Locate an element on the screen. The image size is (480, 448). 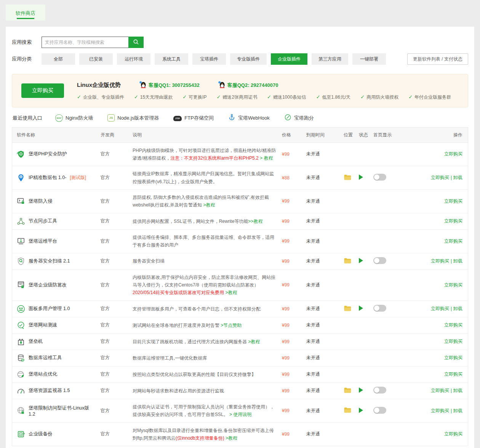
qq-penguin-icon is located at coordinates (222, 85).